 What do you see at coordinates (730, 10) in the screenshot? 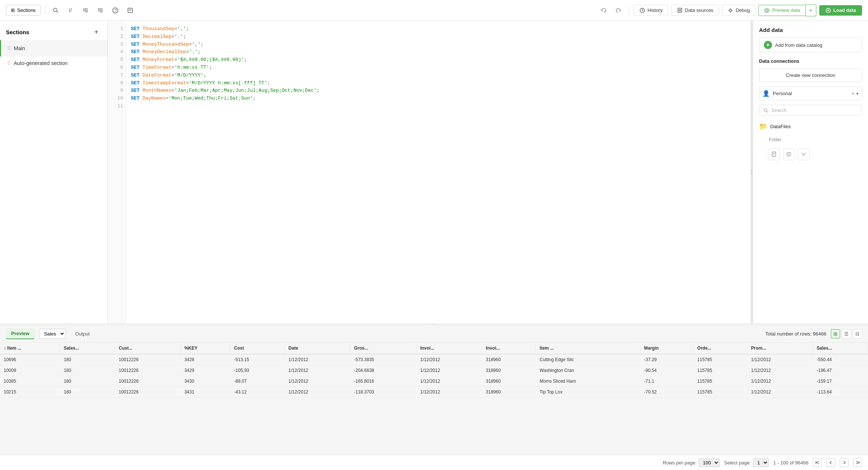
I see `toolbar-right: History Data sources Debug Preview data …` at bounding box center [730, 10].